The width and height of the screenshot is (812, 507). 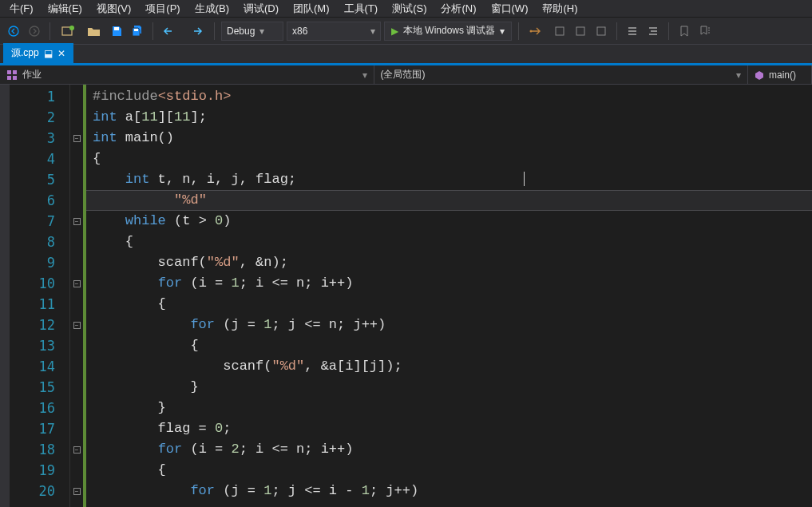 What do you see at coordinates (261, 9) in the screenshot?
I see `menu-item: 调试(D)` at bounding box center [261, 9].